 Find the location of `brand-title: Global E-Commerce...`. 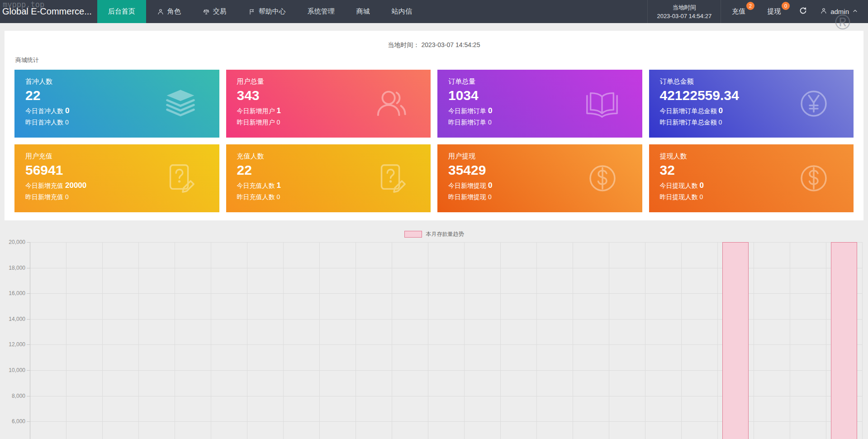

brand-title: Global E-Commerce... is located at coordinates (49, 12).